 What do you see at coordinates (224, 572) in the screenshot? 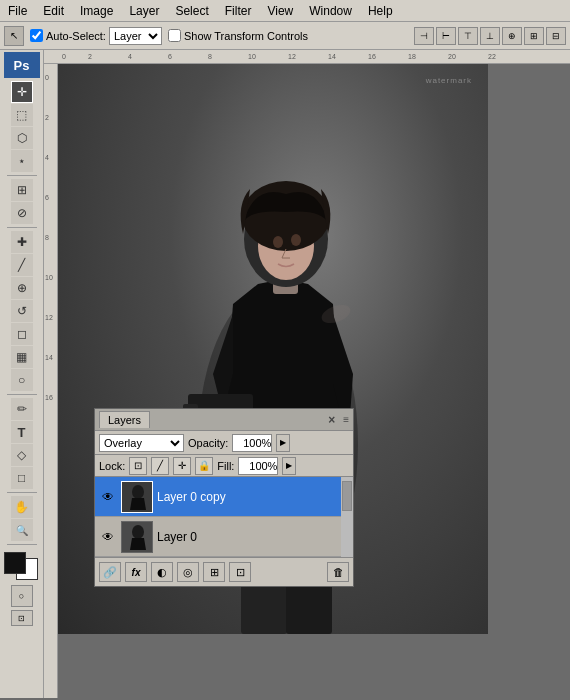
I see `layers-bottom-bar: 🔗 fx ◐ ◎ ⊞ ⊡ 🗑` at bounding box center [224, 572].